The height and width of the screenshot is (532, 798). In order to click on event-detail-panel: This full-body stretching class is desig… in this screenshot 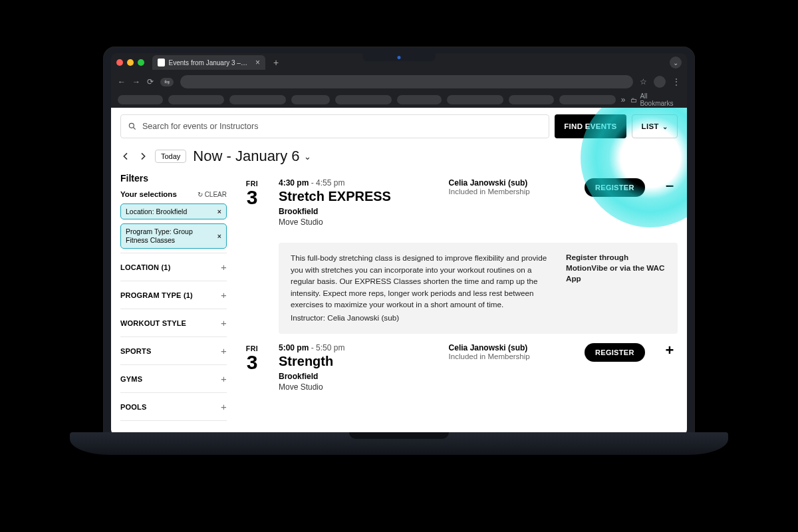, I will do `click(478, 289)`.